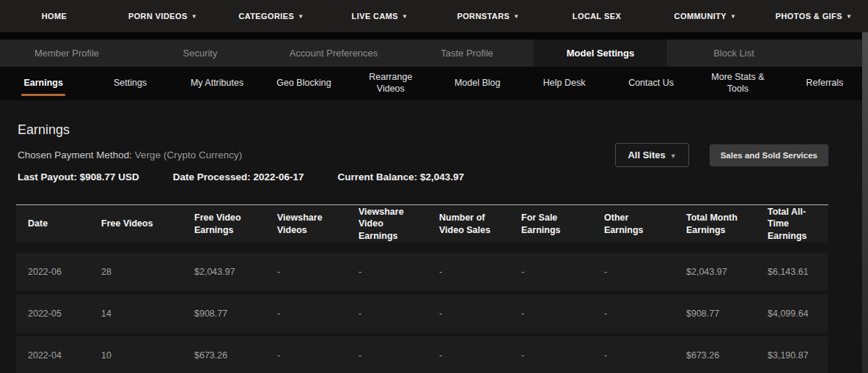  I want to click on column-header-free-video-earnings: Free Video Earnings, so click(224, 224).